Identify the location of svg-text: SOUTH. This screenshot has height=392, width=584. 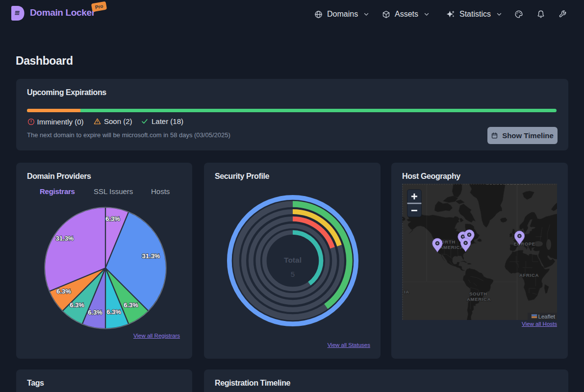
(479, 294).